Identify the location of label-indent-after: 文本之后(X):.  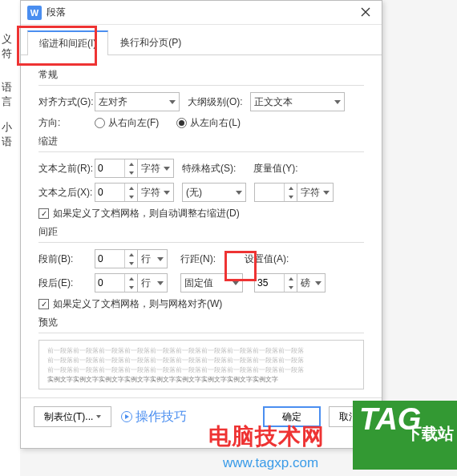
(67, 192).